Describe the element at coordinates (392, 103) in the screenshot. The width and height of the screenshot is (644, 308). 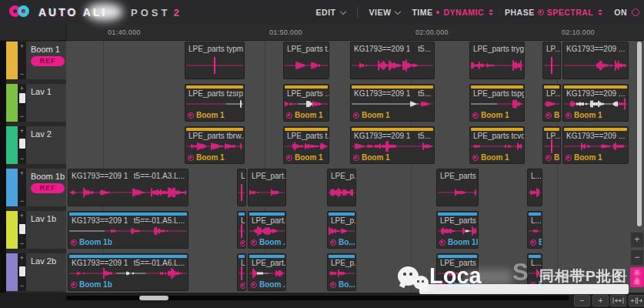
I see `clip-lav-1: KG1793==209 1t5...Boom 1` at that location.